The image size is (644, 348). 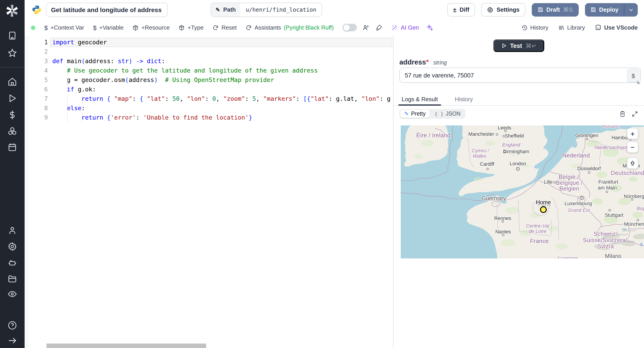 I want to click on sparkles-icon, so click(x=430, y=28).